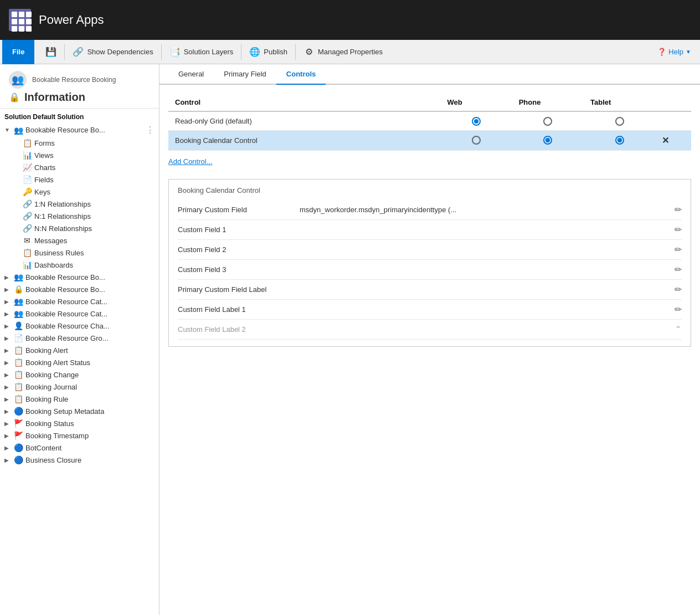  I want to click on tree-node-messages: ✉ Messages, so click(84, 240).